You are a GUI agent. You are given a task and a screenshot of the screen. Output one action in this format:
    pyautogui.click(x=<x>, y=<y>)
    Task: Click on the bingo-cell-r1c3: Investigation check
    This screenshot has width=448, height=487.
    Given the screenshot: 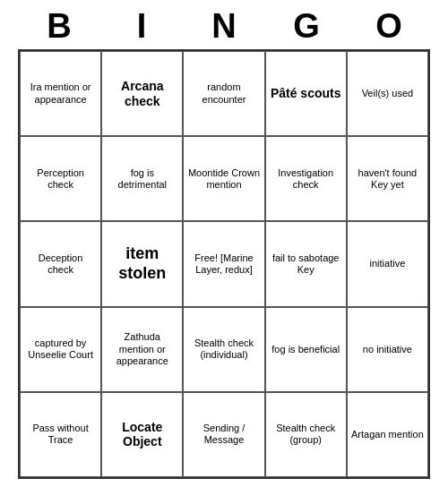 What is the action you would take?
    pyautogui.click(x=306, y=179)
    